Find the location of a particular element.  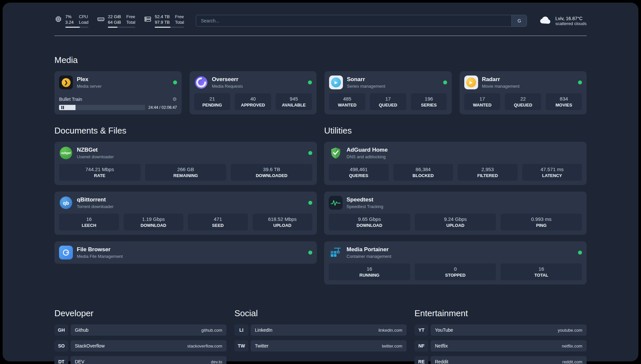

weather-widget: Lviv, 16.87°C scattered clouds is located at coordinates (563, 21).